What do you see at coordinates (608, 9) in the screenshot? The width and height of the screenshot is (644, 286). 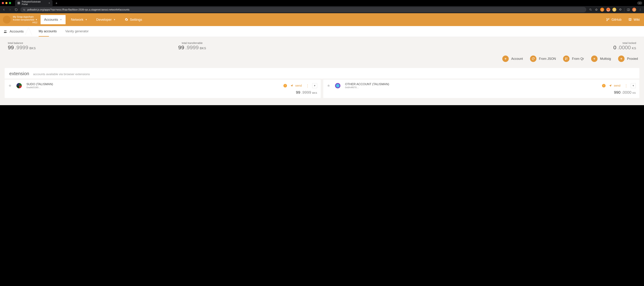 I see `extension-icon-2: 🦊` at bounding box center [608, 9].